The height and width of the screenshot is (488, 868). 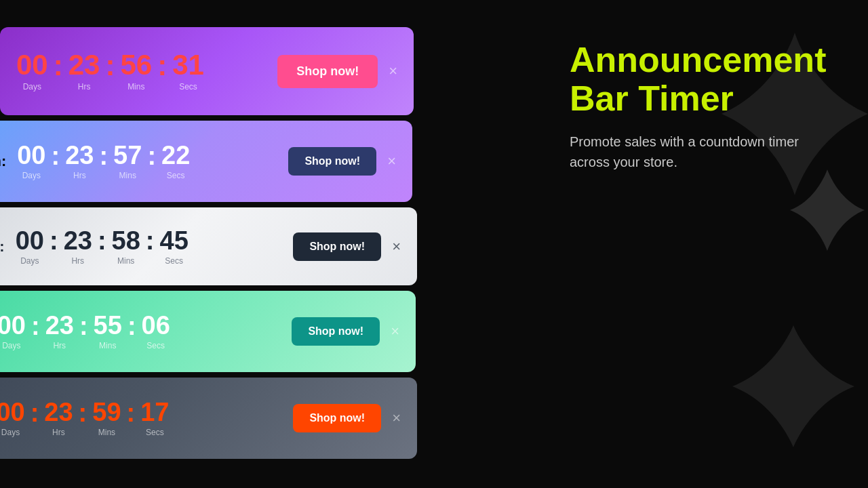 What do you see at coordinates (156, 346) in the screenshot?
I see `timer-secs-label-4: Secs` at bounding box center [156, 346].